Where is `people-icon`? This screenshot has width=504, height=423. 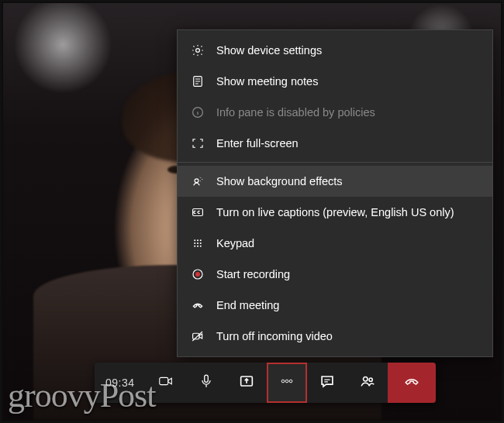 people-icon is located at coordinates (368, 383).